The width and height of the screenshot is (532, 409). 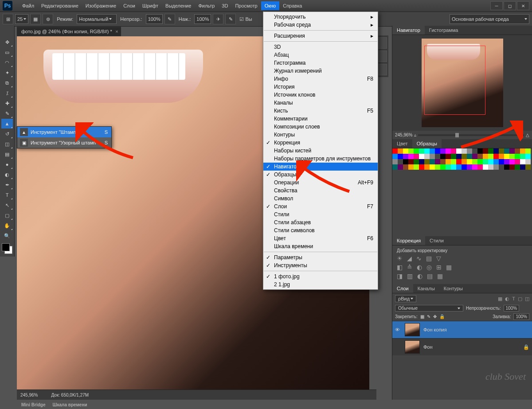 What do you see at coordinates (523, 6) in the screenshot?
I see `close-button: ✕` at bounding box center [523, 6].